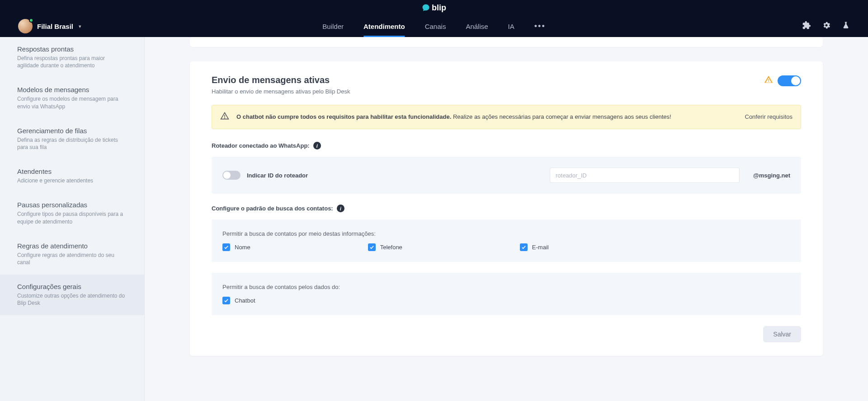 Image resolution: width=868 pixels, height=401 pixels. I want to click on sidebar-item-title: Pausas personalizadas, so click(72, 205).